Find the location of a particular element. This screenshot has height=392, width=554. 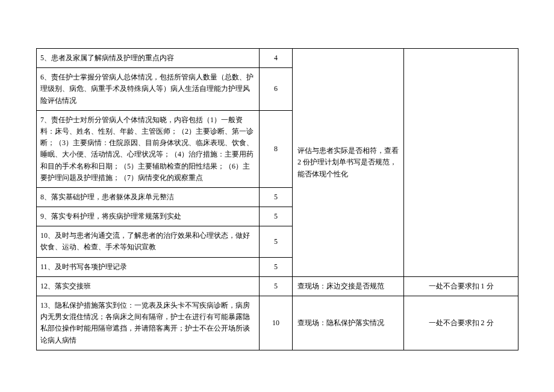

table-row: 12、落实交接班 5 查现场：床边交接是否规范 一处不合要求扣 1 分 is located at coordinates (278, 286).